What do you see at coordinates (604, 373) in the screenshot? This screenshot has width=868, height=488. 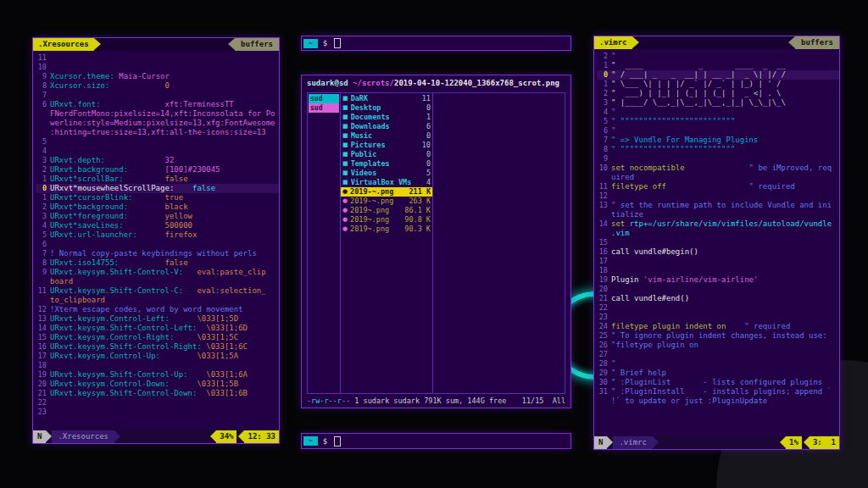 I see `line-number: 29` at bounding box center [604, 373].